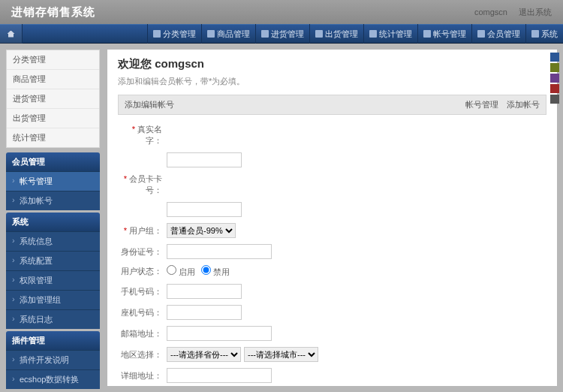  Describe the element at coordinates (204, 210) in the screenshot. I see `cardno-input` at that location.